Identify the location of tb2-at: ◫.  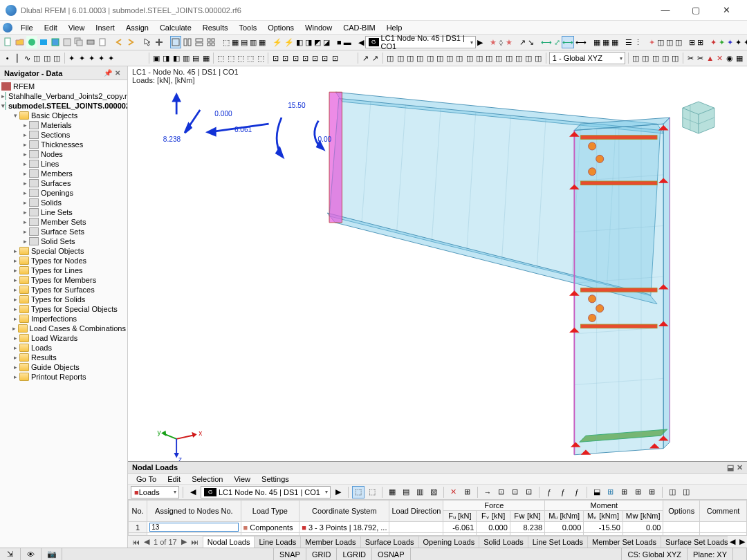
(528, 58).